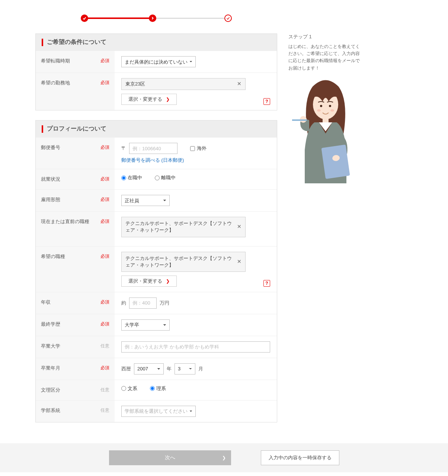 The width and height of the screenshot is (448, 476). Describe the element at coordinates (156, 19) in the screenshot. I see `progress-bar` at that location.